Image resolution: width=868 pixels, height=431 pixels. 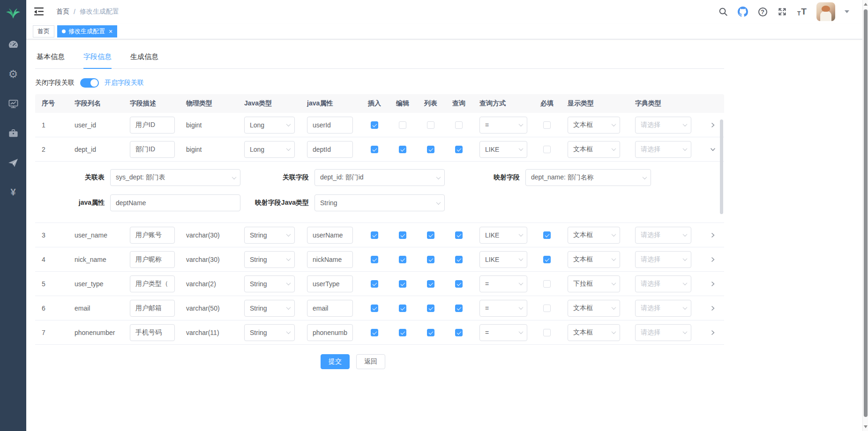 What do you see at coordinates (175, 178) in the screenshot?
I see `relation-table-select: sys_dept: 部门表` at bounding box center [175, 178].